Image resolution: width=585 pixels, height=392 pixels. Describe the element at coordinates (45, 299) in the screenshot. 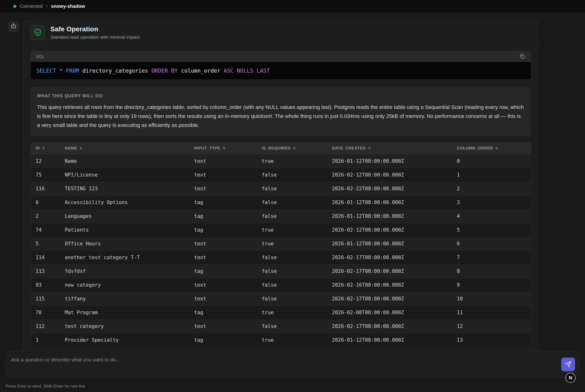

I see `table-cell: 115` at that location.